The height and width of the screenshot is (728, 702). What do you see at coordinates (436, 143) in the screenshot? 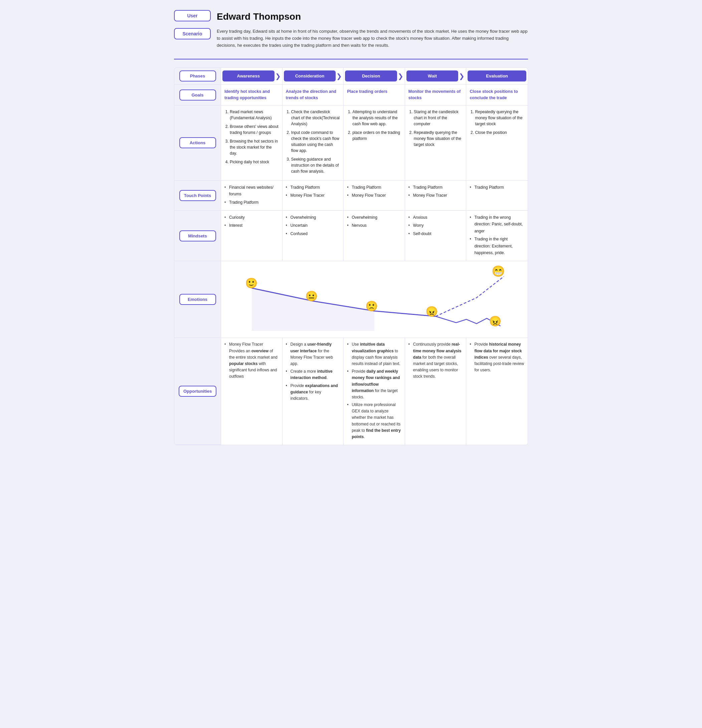
I see `actions-3: Staring at the candlestick chart in fron…` at bounding box center [436, 143].